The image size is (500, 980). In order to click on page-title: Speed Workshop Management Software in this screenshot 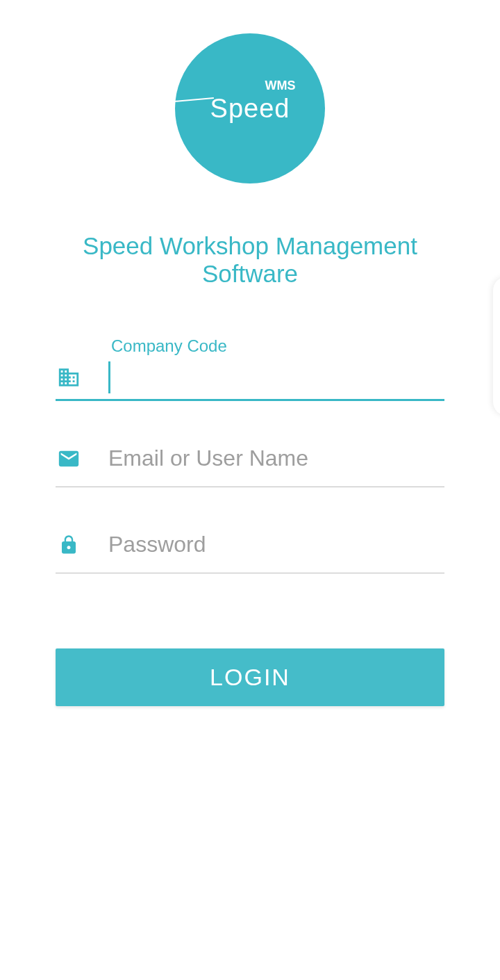, I will do `click(250, 260)`.